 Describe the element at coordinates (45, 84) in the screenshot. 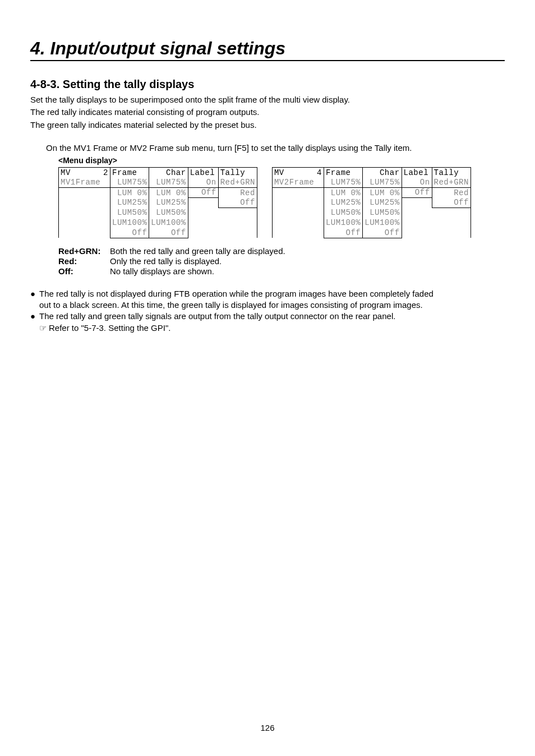

I see `section-number: 4-8-3.` at that location.